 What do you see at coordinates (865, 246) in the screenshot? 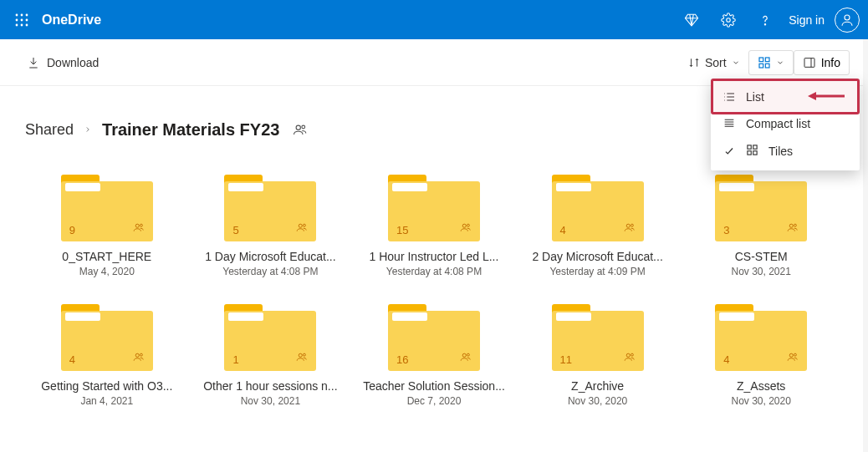
I see `scrollbar-track` at bounding box center [865, 246].